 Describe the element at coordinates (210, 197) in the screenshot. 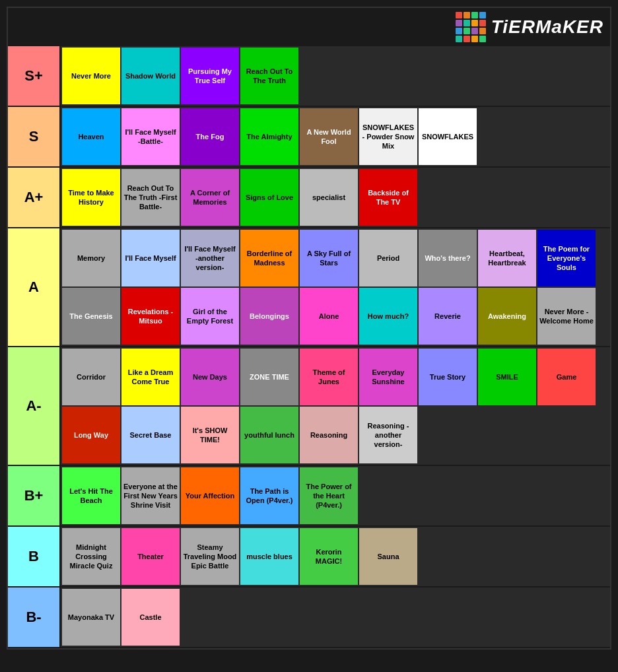

I see `tier-cell: A Corner of Memories` at that location.